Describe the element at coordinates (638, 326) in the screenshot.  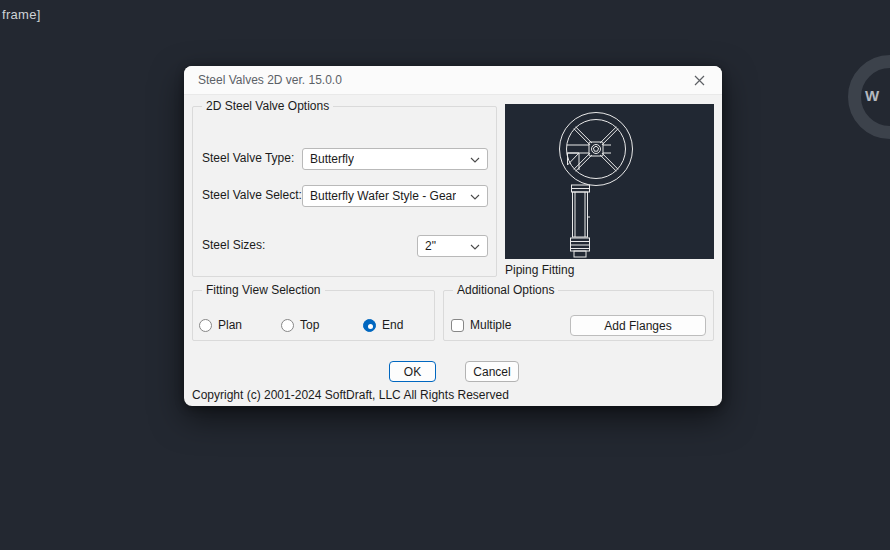
I see `add-flanges-button: Add Flanges` at that location.